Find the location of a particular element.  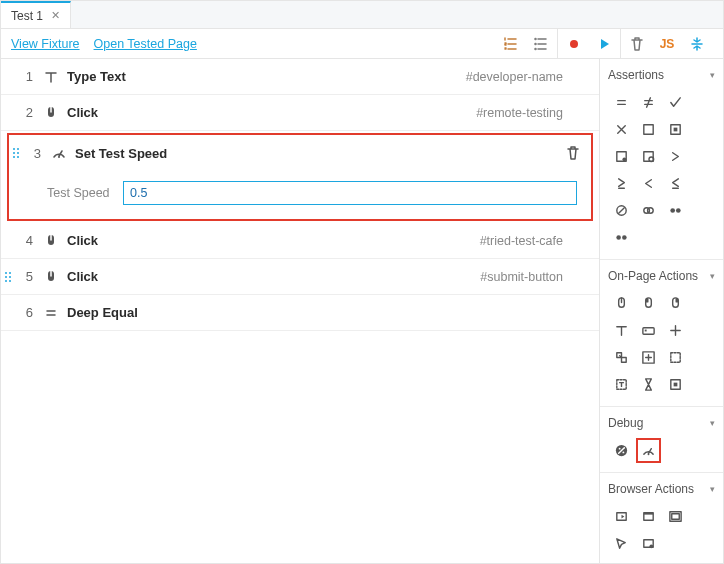

step-row: 4Click#tried-test-cafe is located at coordinates (300, 241).